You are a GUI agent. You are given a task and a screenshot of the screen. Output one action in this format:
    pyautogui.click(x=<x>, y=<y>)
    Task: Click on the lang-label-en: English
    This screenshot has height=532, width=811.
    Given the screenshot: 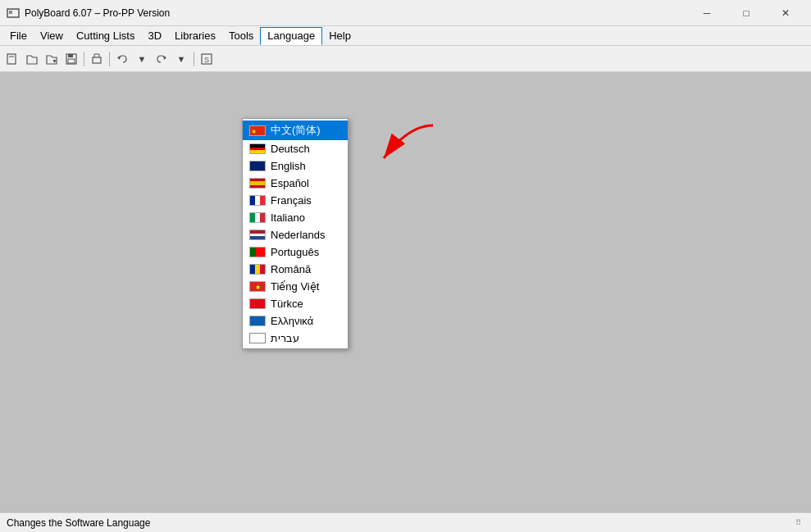 What is the action you would take?
    pyautogui.click(x=289, y=166)
    